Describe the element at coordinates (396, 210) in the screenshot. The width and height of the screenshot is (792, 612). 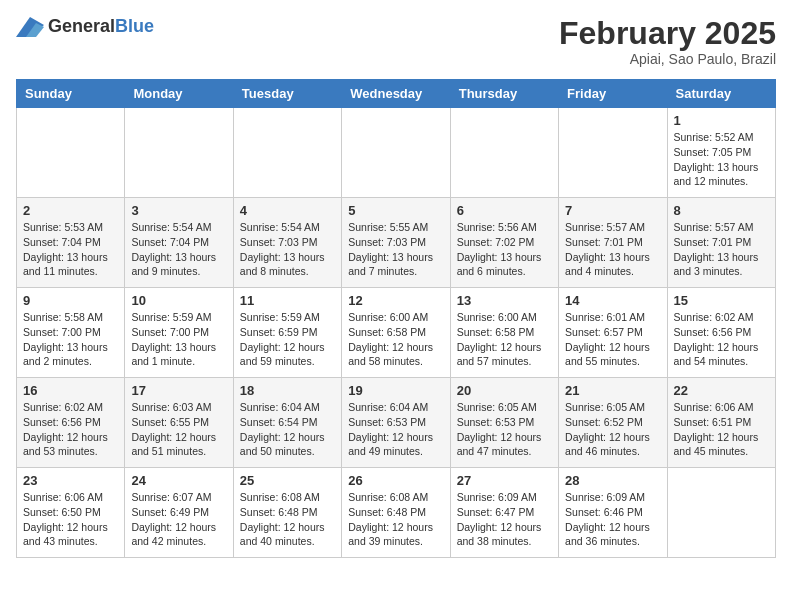
I see `day-number: 5` at that location.